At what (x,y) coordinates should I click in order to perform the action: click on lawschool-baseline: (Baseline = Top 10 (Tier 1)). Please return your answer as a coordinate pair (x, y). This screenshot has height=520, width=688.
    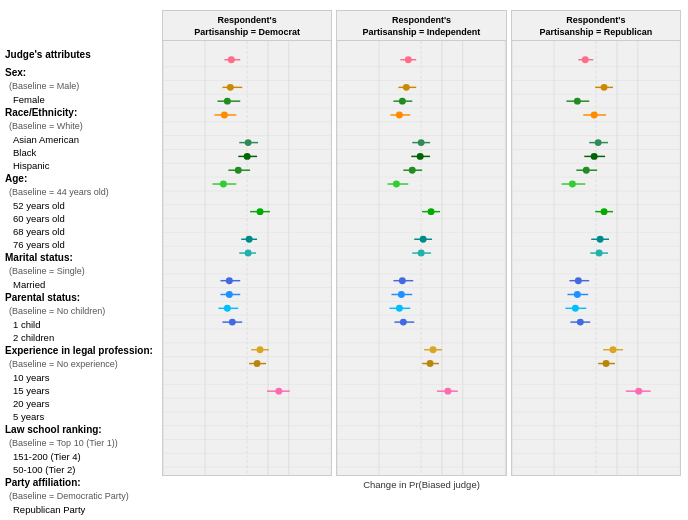
    Looking at the image, I should click on (80, 444).